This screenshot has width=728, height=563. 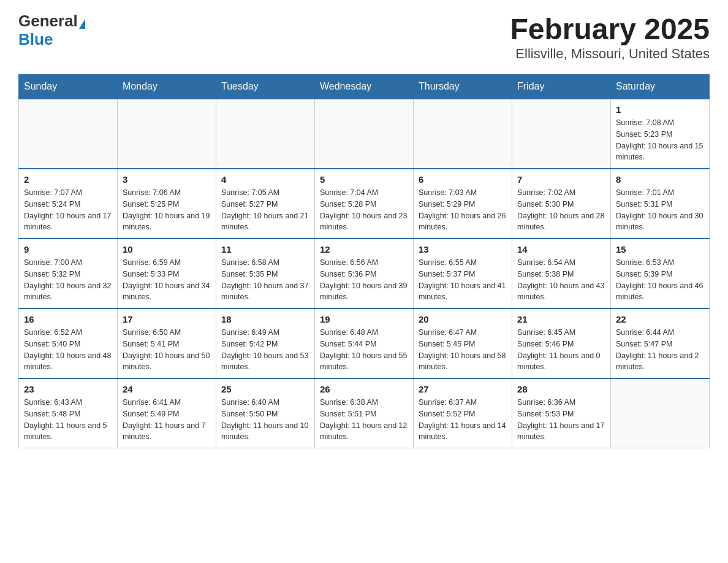 I want to click on day-info: Sunrise: 6:54 AMSunset: 5:38 PMDaylight:…, so click(x=561, y=280).